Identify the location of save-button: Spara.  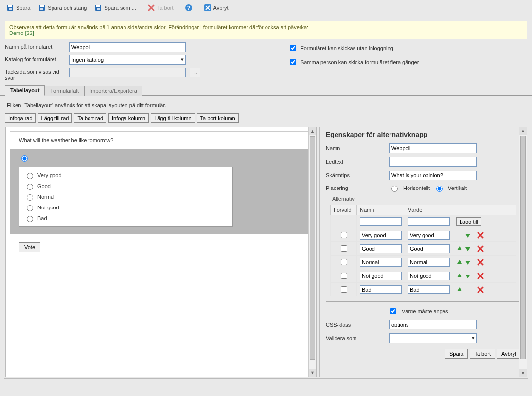
(18, 8).